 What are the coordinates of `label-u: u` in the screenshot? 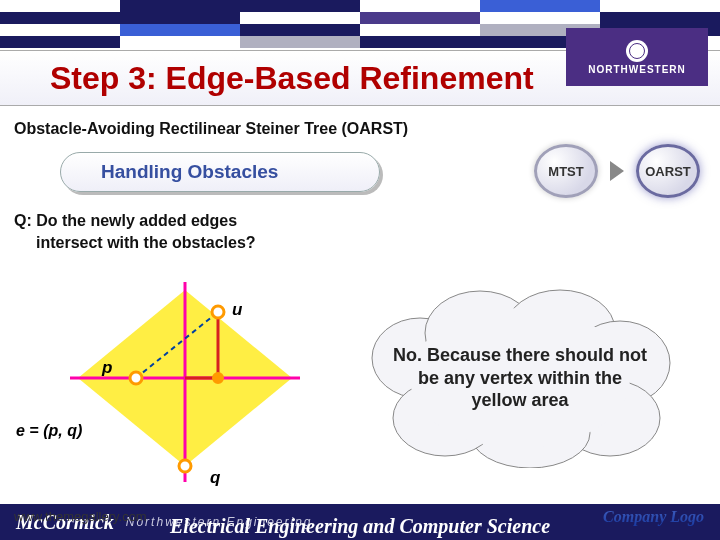 It's located at (237, 310).